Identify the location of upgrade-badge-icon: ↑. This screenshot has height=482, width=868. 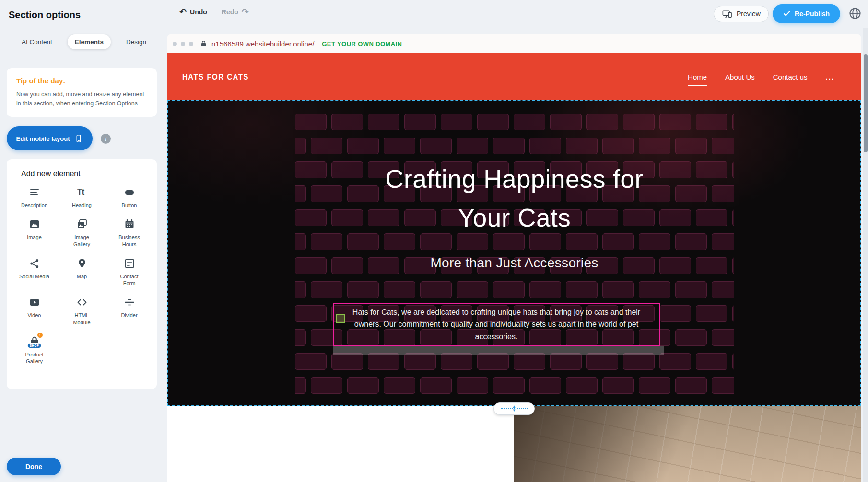
(40, 335).